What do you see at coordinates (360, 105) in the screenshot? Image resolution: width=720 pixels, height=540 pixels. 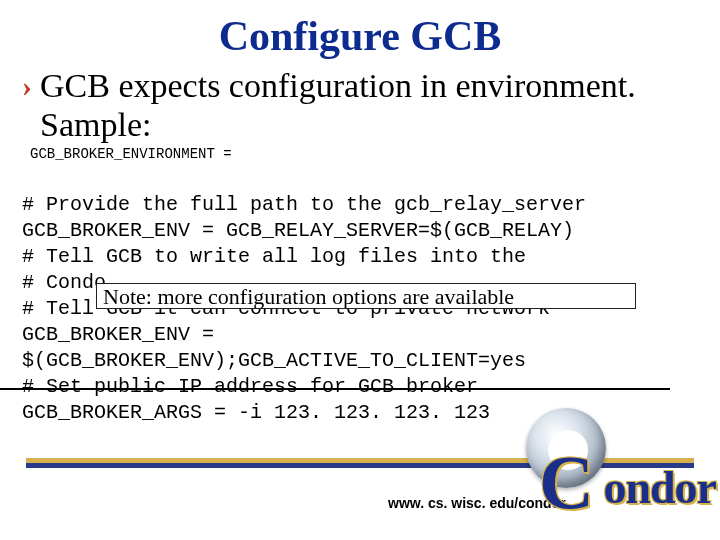 I see `bullet-row: › GCB expects configuration in environme…` at bounding box center [360, 105].